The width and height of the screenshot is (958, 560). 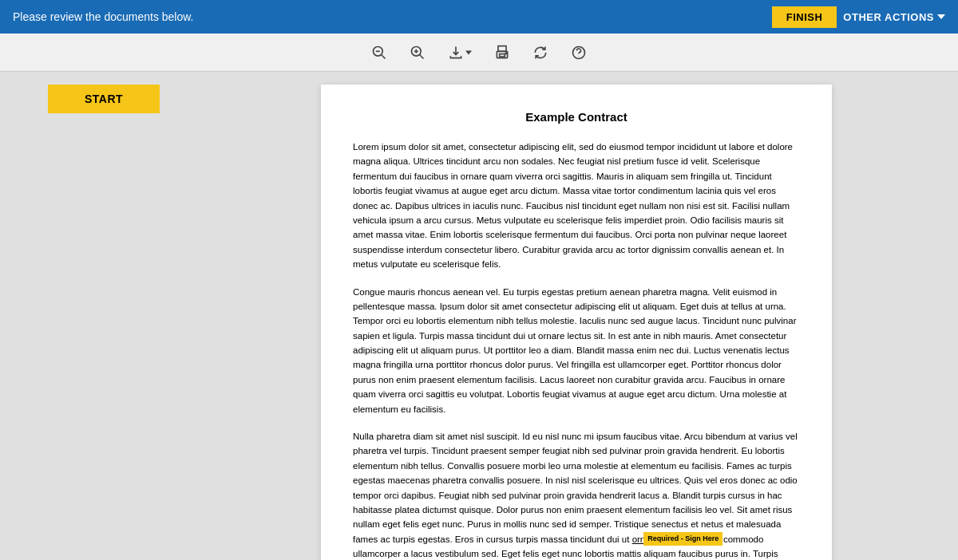 What do you see at coordinates (579, 53) in the screenshot?
I see `help-icon` at bounding box center [579, 53].